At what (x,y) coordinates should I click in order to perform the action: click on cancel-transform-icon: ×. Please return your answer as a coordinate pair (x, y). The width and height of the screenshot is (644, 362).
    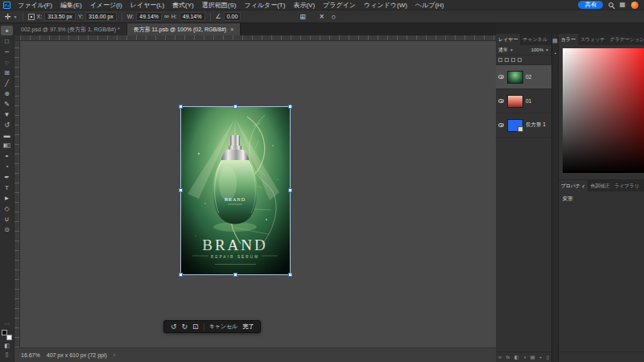
    Looking at the image, I should click on (322, 16).